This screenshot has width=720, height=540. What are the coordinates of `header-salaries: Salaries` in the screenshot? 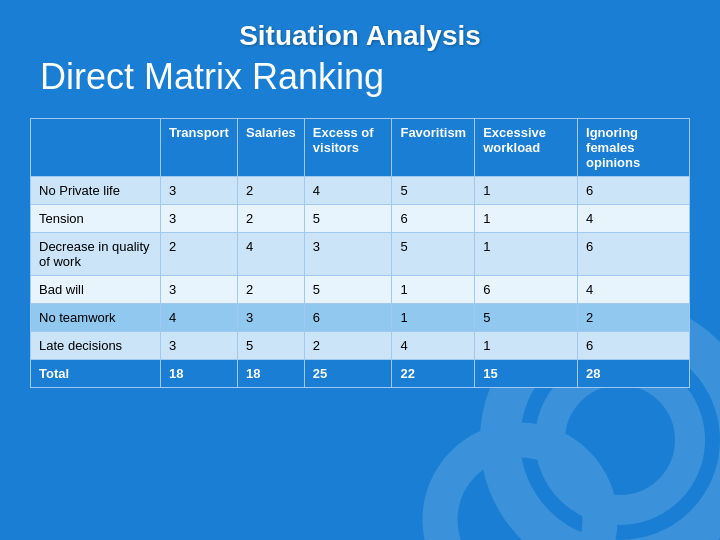 It's located at (270, 148).